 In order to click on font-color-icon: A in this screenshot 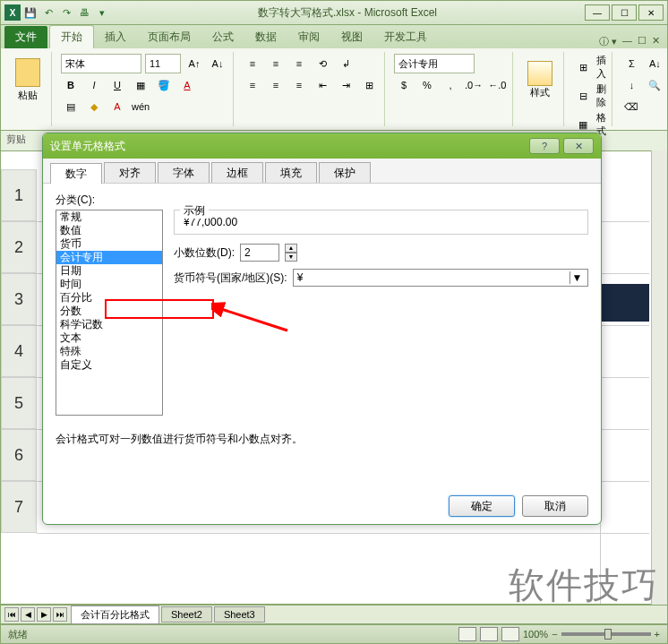, I will do `click(117, 107)`.